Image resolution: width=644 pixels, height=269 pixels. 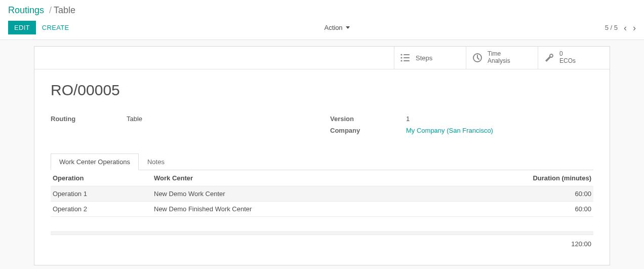 What do you see at coordinates (462, 127) in the screenshot?
I see `fields-right: Version 1 Company My Company (San Franci…` at bounding box center [462, 127].